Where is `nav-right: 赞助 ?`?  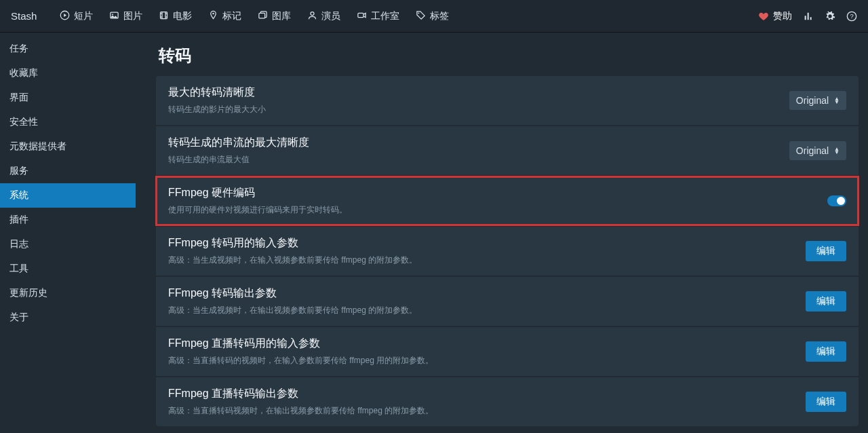
nav-right: 赞助 ? is located at coordinates (808, 16).